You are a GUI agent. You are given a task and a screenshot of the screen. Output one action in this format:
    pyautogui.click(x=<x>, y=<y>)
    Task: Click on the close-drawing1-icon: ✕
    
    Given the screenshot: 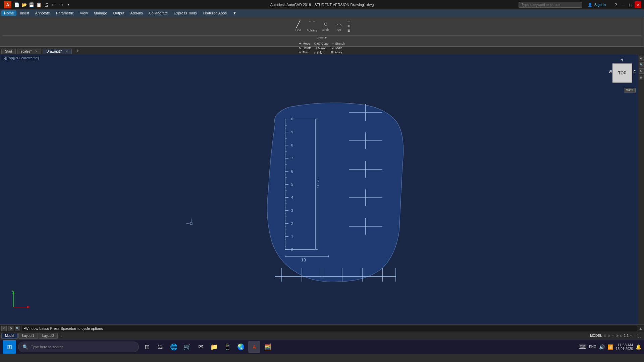 What is the action you would take?
    pyautogui.click(x=67, y=52)
    